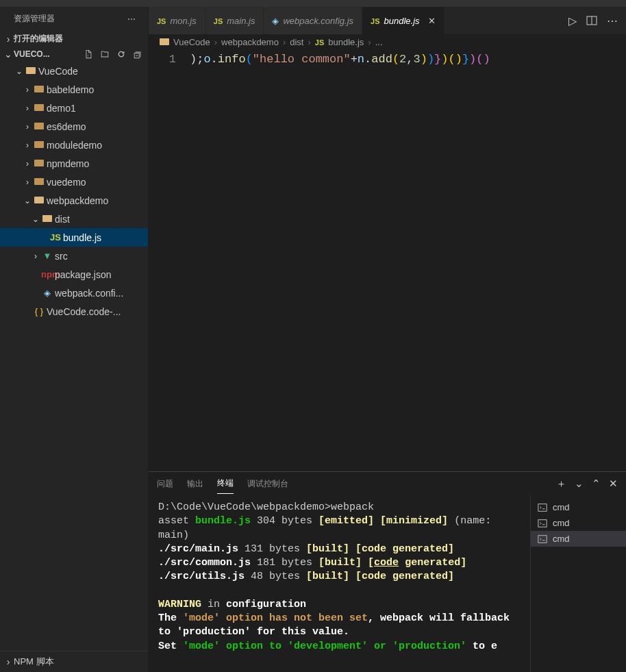 The image size is (626, 672). I want to click on tree-item-npmdemo: ›npmdemo, so click(74, 163).